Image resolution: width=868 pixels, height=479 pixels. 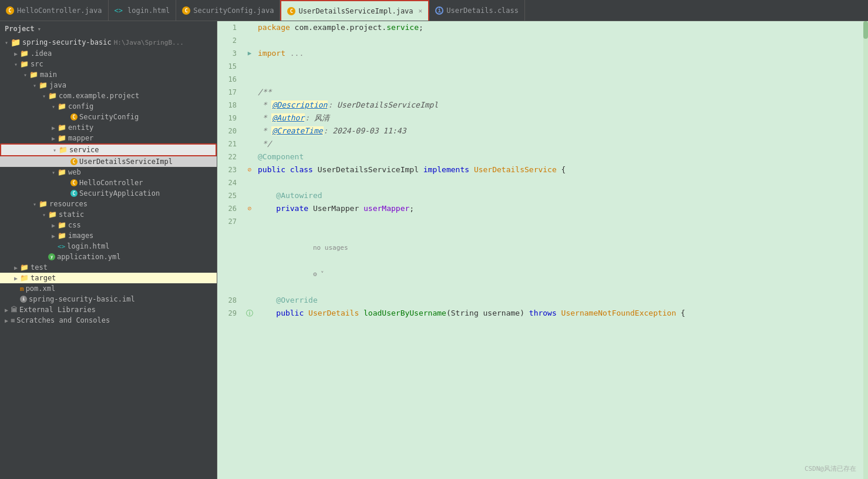 I want to click on arrow-images: ▶, so click(x=53, y=236).